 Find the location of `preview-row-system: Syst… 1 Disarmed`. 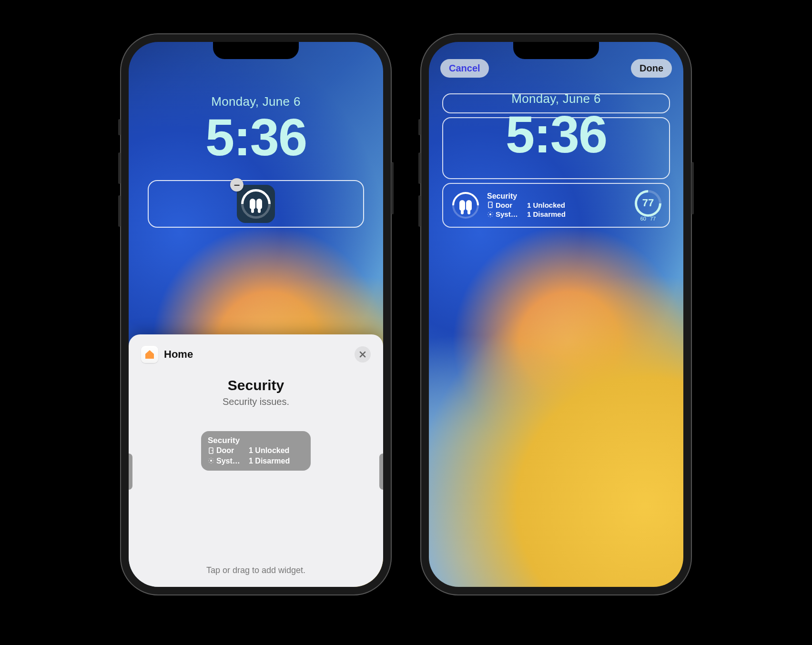

preview-row-system: Syst… 1 Disarmed is located at coordinates (256, 461).